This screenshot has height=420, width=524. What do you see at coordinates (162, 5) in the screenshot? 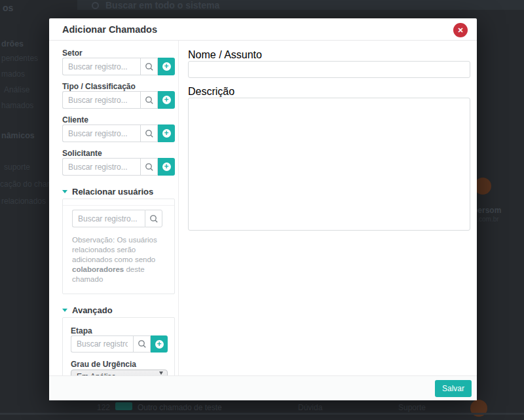
I see `global-search-text: Buscar em todo o sistema` at bounding box center [162, 5].